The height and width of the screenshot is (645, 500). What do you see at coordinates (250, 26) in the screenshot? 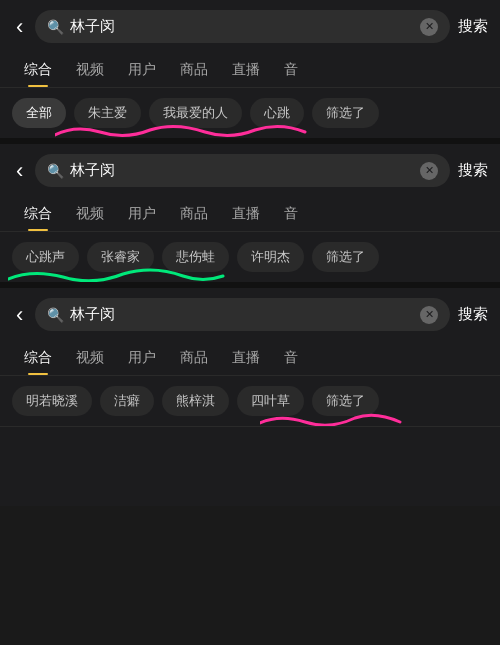
I see `search-bar-1: ‹ 🔍 林子闵 ✕ 搜索` at bounding box center [250, 26].